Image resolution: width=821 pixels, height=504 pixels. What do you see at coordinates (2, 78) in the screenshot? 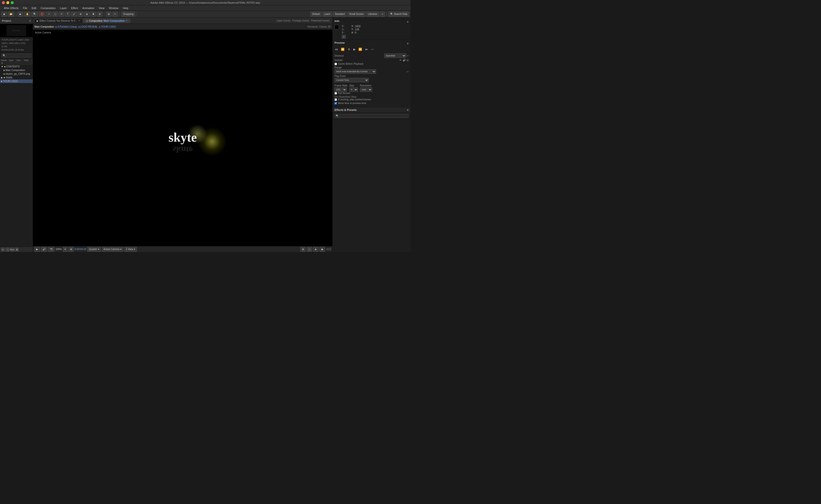
I see `expand-solids: ▶` at bounding box center [2, 78].